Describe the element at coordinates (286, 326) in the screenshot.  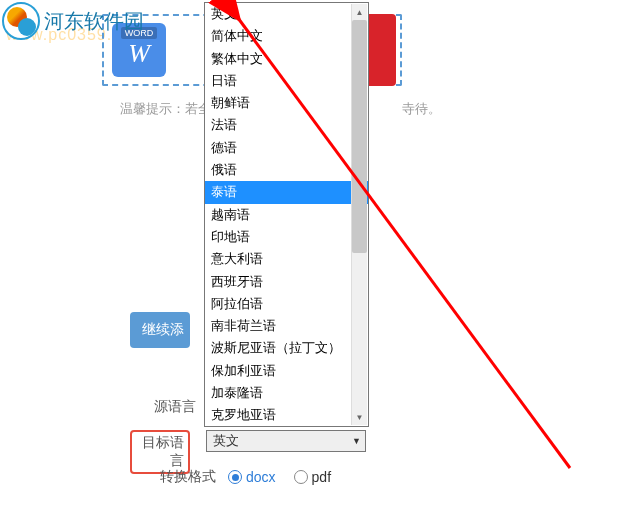
I see `dropdown-item: 南非荷兰语` at that location.